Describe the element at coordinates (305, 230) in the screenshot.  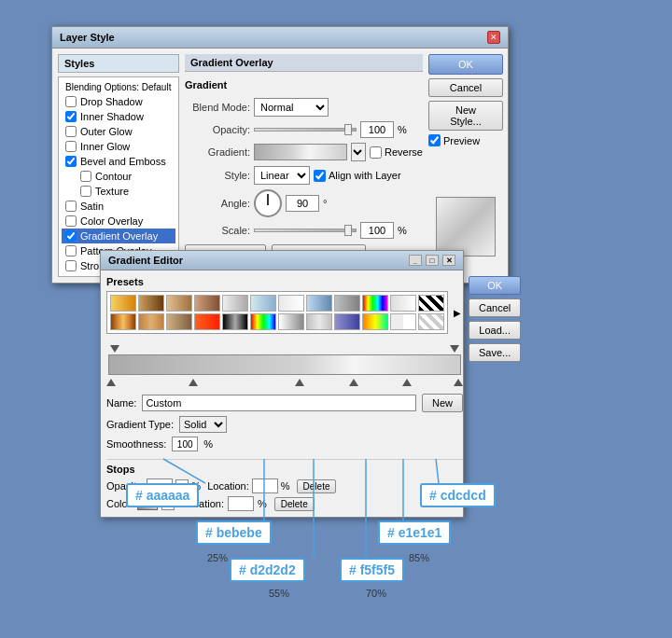
I see `scale-slider` at that location.